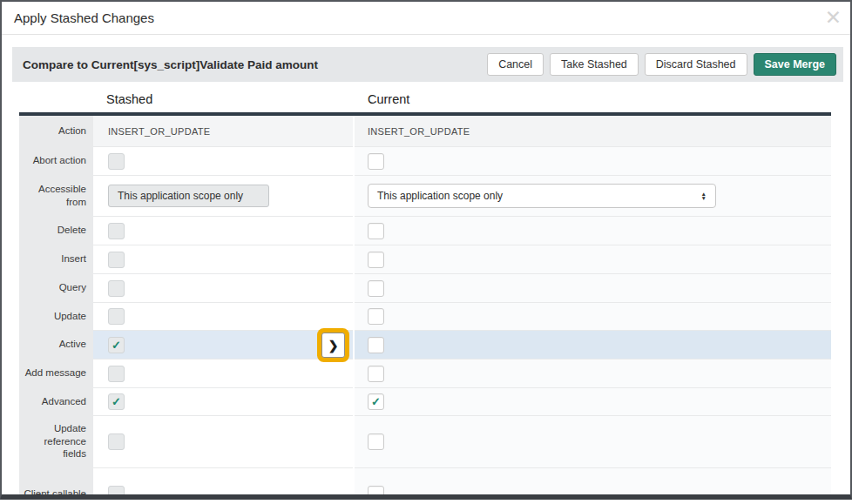 The width and height of the screenshot is (852, 504). I want to click on table-row-update: Update ✓ ✓, so click(425, 316).